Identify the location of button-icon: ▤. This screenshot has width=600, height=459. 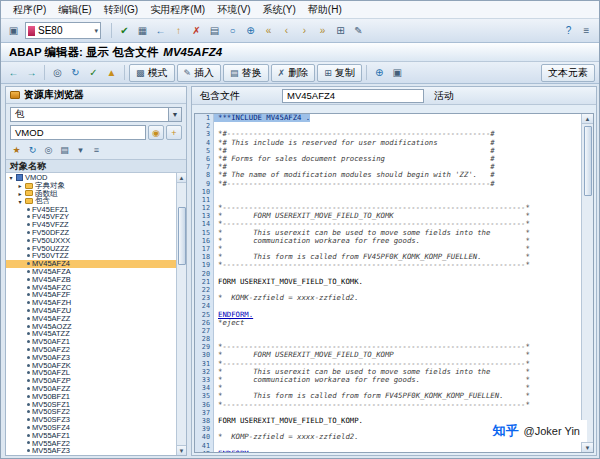
(234, 73).